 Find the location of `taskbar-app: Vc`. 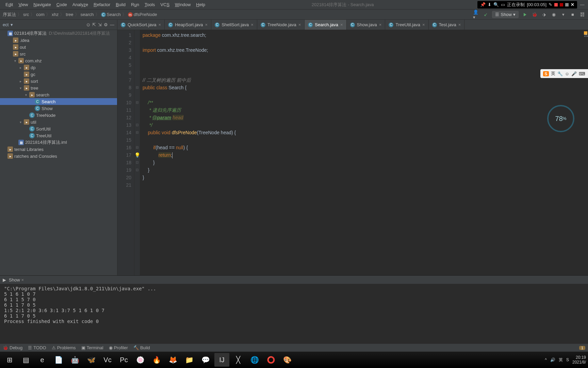

taskbar-app: Vc is located at coordinates (108, 360).